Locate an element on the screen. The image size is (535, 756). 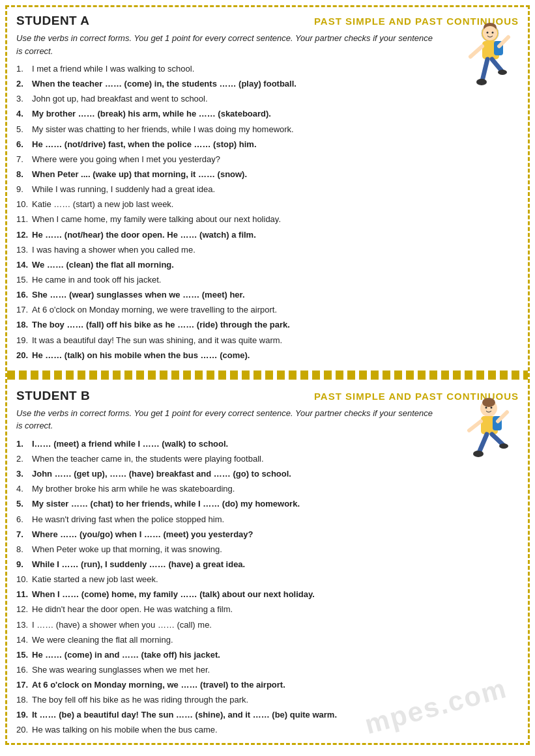
sentence-text: He …… (not/drive) fast, when the police … is located at coordinates (236, 145).